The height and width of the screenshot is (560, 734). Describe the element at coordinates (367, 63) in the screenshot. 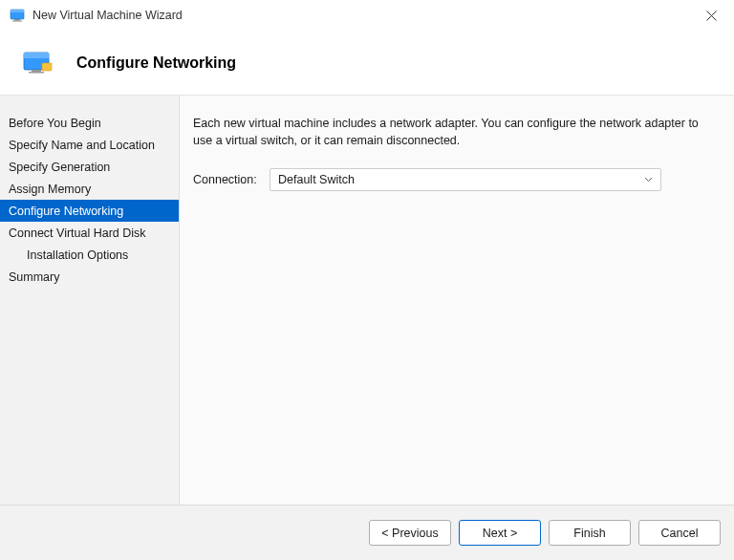

I see `wizard-header: Configure Networking` at that location.